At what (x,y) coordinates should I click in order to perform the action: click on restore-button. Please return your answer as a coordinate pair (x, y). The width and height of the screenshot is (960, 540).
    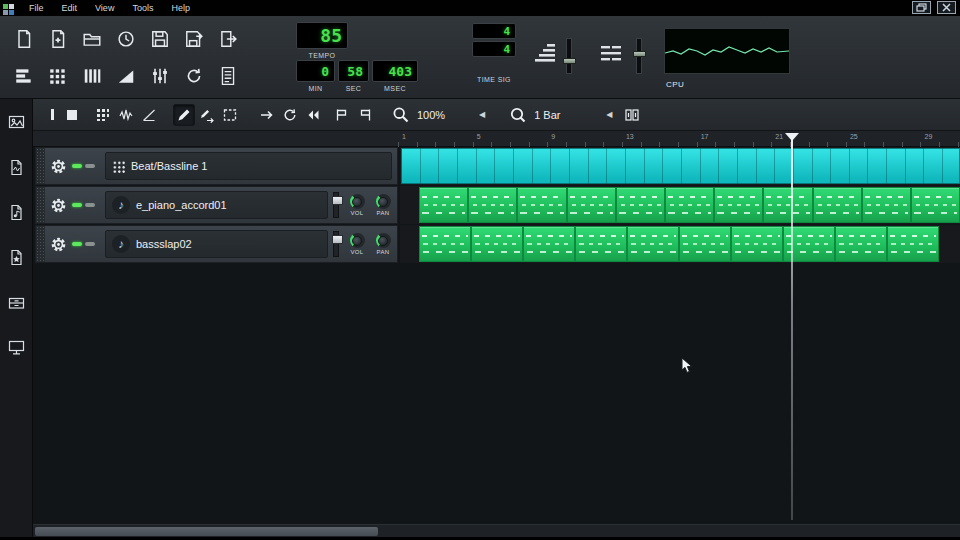
    Looking at the image, I should click on (922, 8).